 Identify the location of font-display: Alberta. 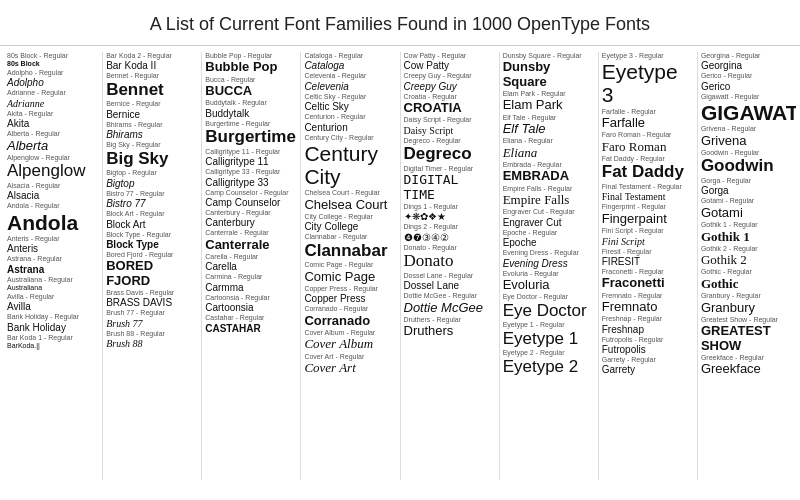
(53, 146).